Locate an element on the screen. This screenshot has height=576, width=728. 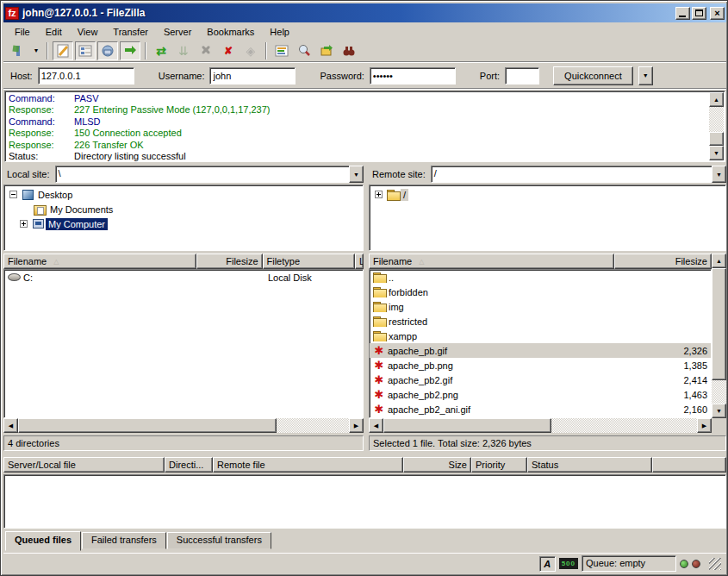
remote-file-row: apache_pb.png1,385 is located at coordinates (540, 366).